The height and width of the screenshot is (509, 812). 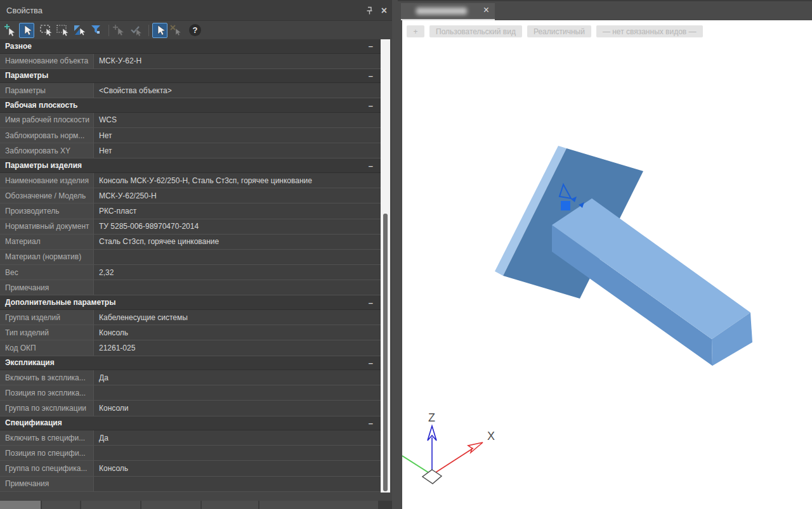 What do you see at coordinates (190, 166) in the screenshot?
I see `section-header: Параметры изделия–` at bounding box center [190, 166].